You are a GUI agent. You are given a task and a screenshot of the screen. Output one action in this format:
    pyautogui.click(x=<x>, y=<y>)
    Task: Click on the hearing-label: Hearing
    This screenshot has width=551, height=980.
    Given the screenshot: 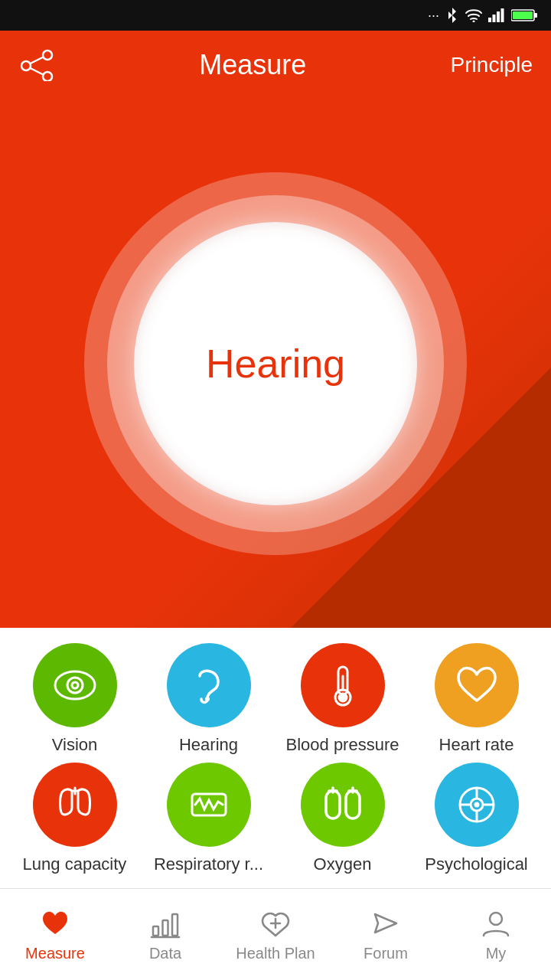 What is the action you would take?
    pyautogui.click(x=208, y=745)
    